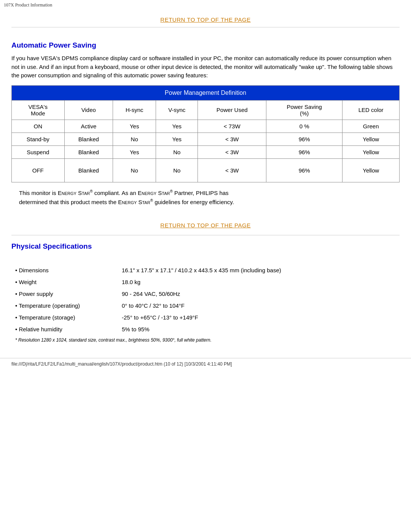  I want to click on specs-footnote: * Resolution 1280 x 1024, standard size,…, so click(207, 340).